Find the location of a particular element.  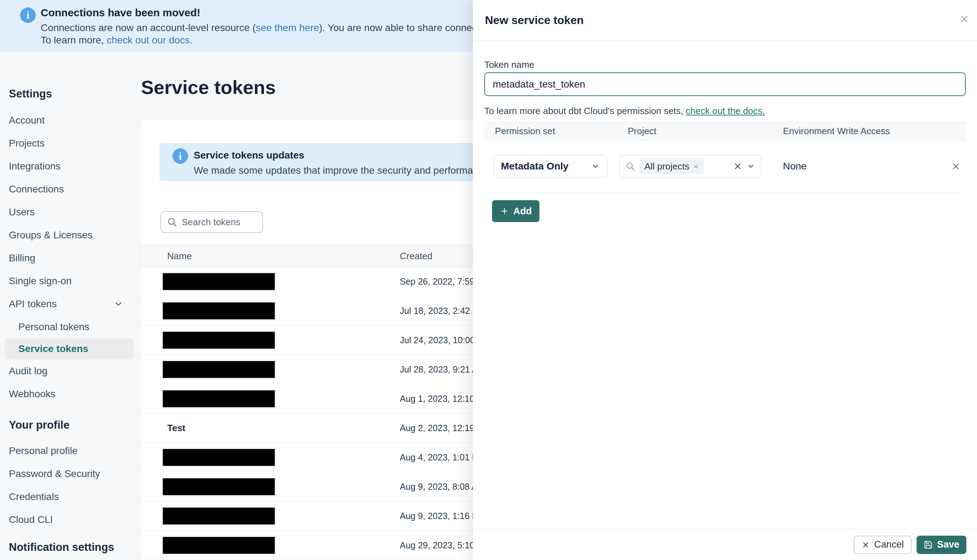

sidebar-item-api-tokens: API tokens is located at coordinates (70, 304).